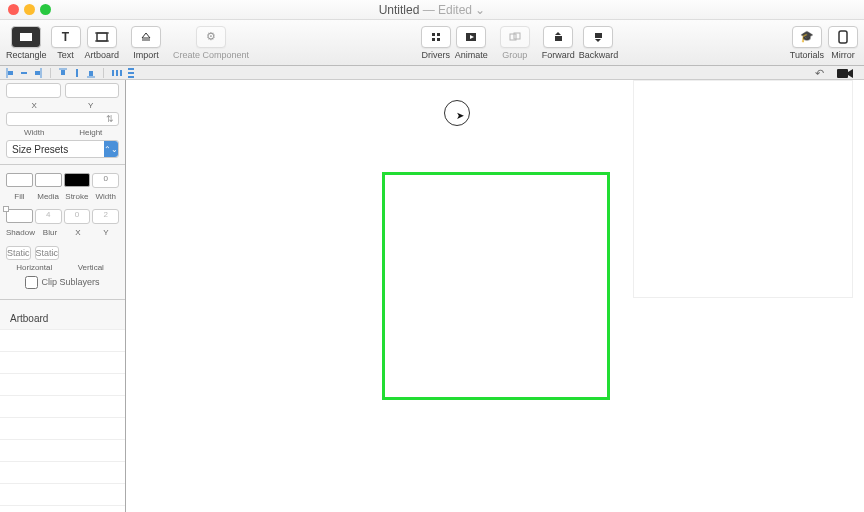  I want to click on artboard-label: Artboard, so click(102, 55).